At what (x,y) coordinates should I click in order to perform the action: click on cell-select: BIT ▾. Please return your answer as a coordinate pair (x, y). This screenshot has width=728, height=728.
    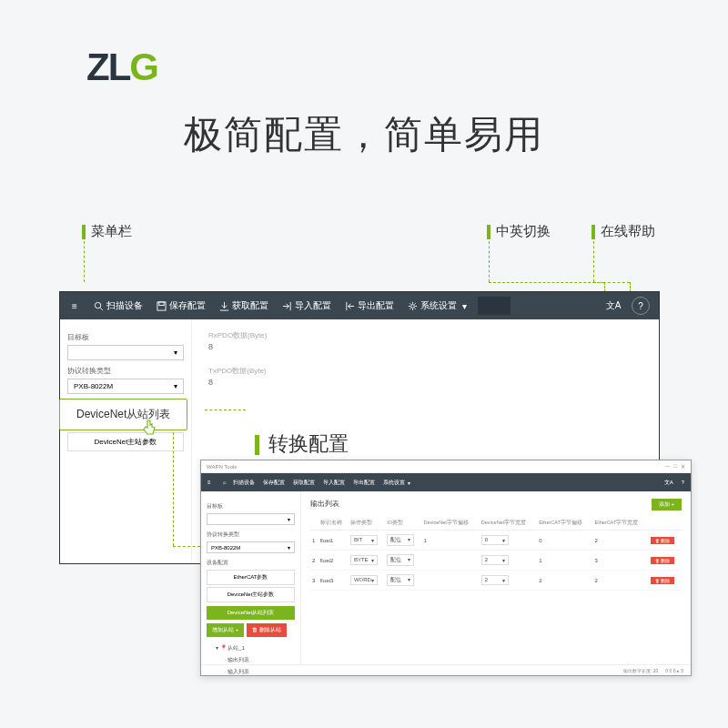
    Looking at the image, I should click on (364, 541).